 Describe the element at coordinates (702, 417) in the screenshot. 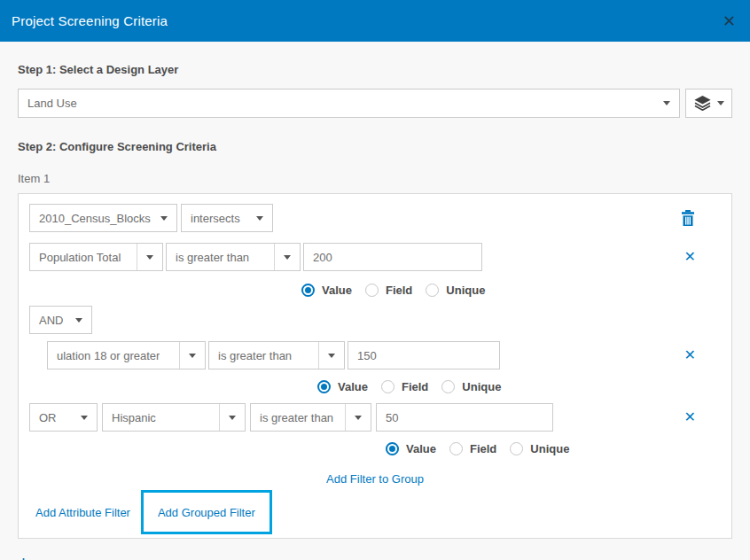

I see `remove-filter-icon-3: ✕` at that location.